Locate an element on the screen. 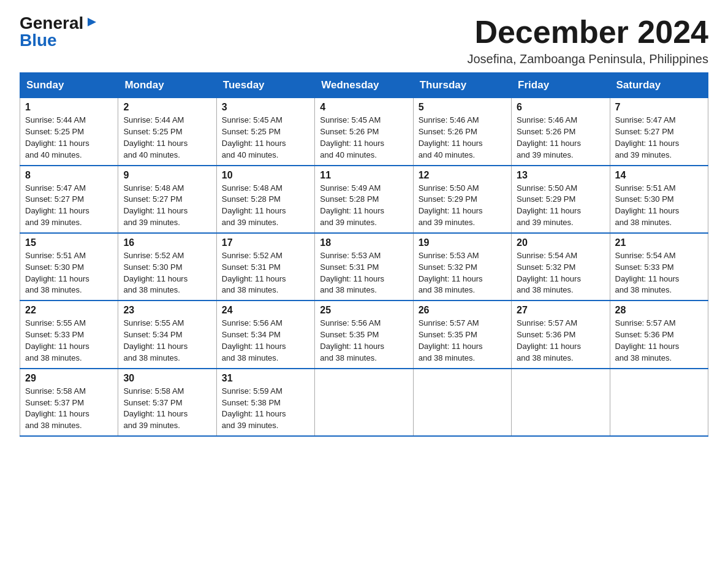 The height and width of the screenshot is (563, 728). calendar-cell: 21 Sunrise: 5:54 AM Sunset: 5:33 PM Dayl… is located at coordinates (659, 267).